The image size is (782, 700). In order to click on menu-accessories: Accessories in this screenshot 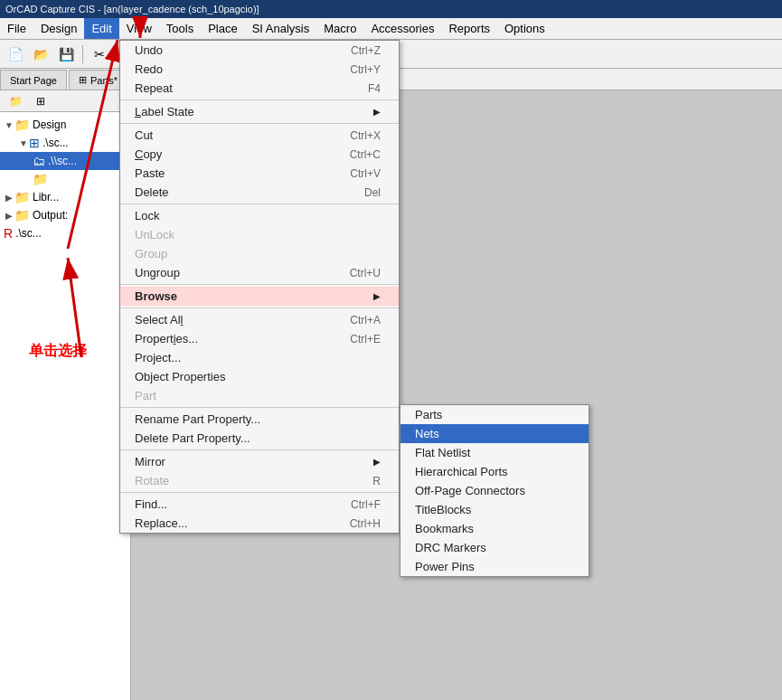, I will do `click(402, 29)`.